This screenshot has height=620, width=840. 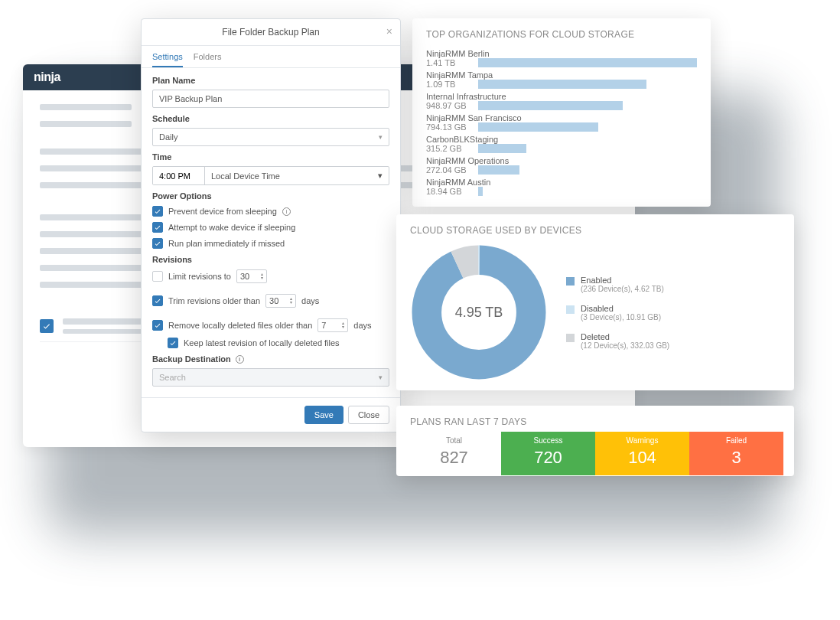 What do you see at coordinates (226, 243) in the screenshot?
I see `run-missed-label: Run plan immediately if missed` at bounding box center [226, 243].